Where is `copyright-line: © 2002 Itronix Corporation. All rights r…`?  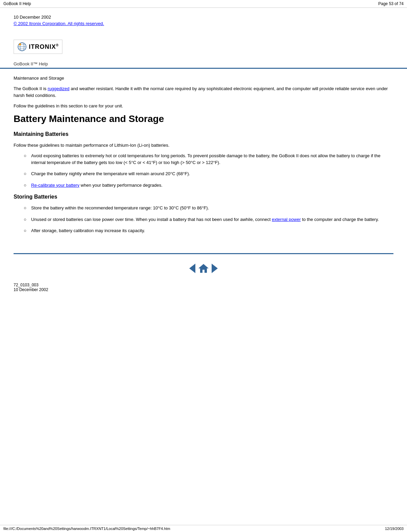
copyright-line: © 2002 Itronix Corporation. All rights r… is located at coordinates (204, 24).